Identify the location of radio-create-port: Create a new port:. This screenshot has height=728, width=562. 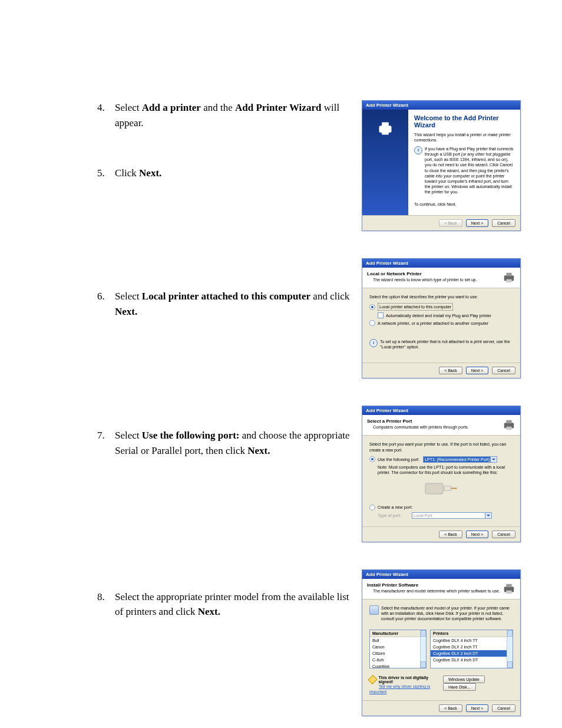
(441, 508).